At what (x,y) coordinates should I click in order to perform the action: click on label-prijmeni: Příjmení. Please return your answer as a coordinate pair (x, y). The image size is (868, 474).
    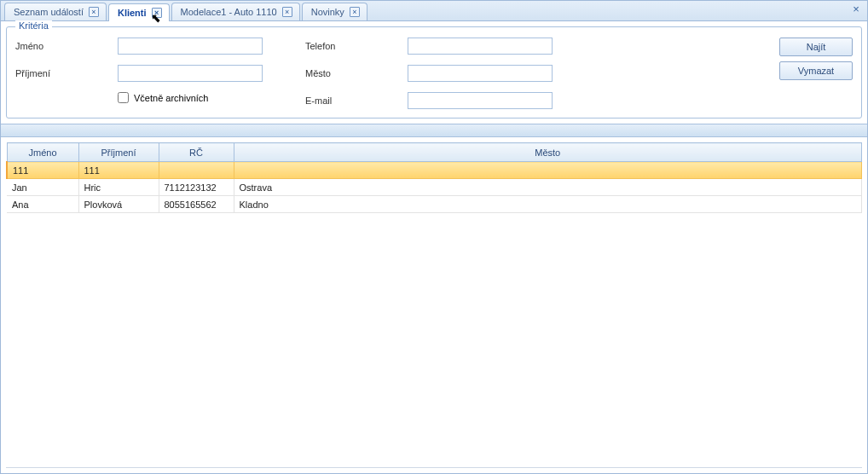
    Looking at the image, I should click on (67, 73).